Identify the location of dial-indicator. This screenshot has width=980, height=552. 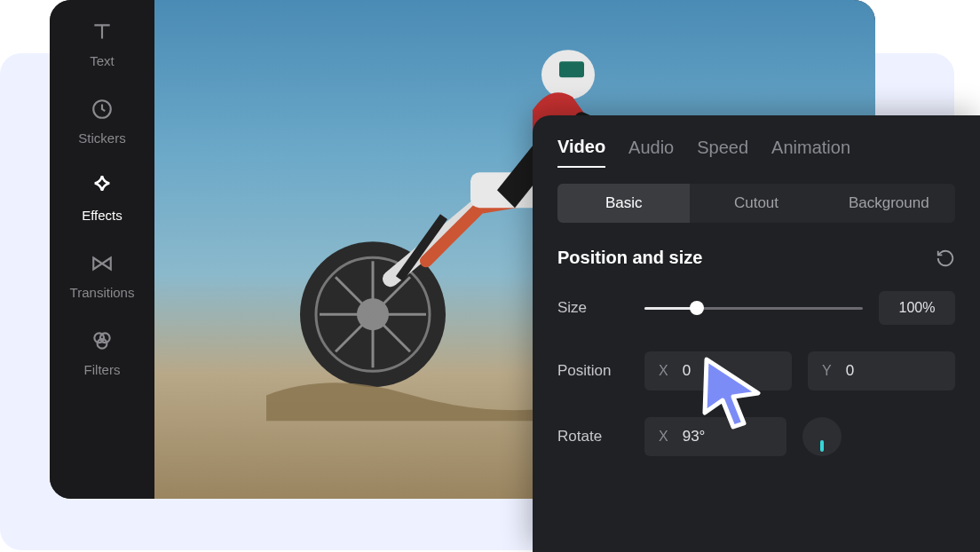
(822, 446).